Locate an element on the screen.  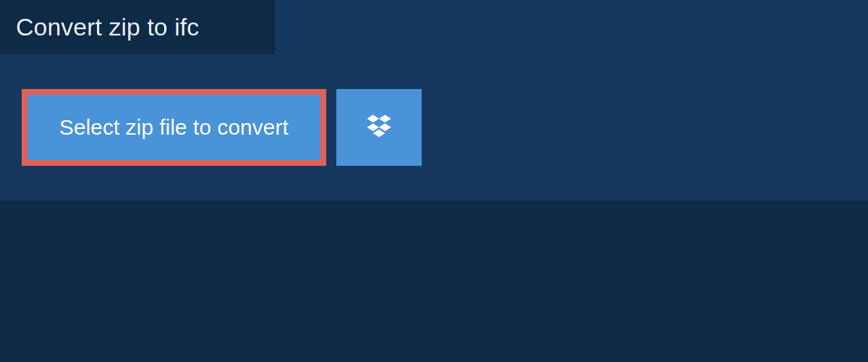
tab-convert: Convert zip to ifc is located at coordinates (137, 28).